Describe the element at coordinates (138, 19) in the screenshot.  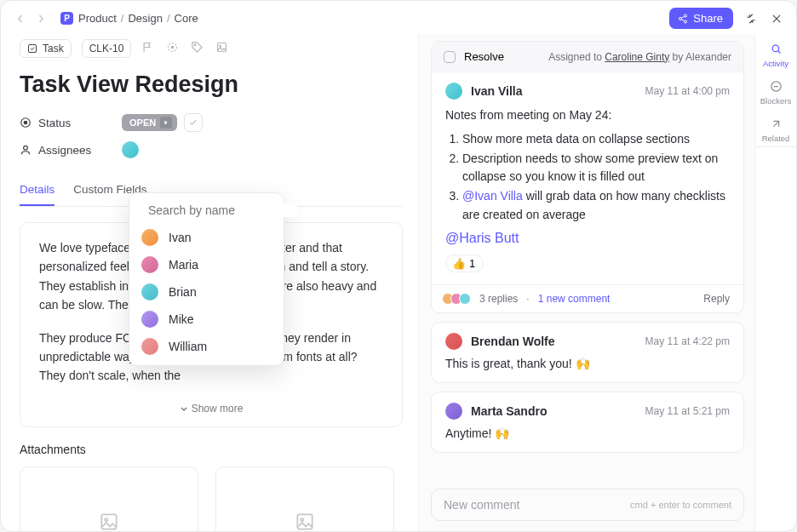
I see `breadcrumb: Product/Design/Core` at that location.